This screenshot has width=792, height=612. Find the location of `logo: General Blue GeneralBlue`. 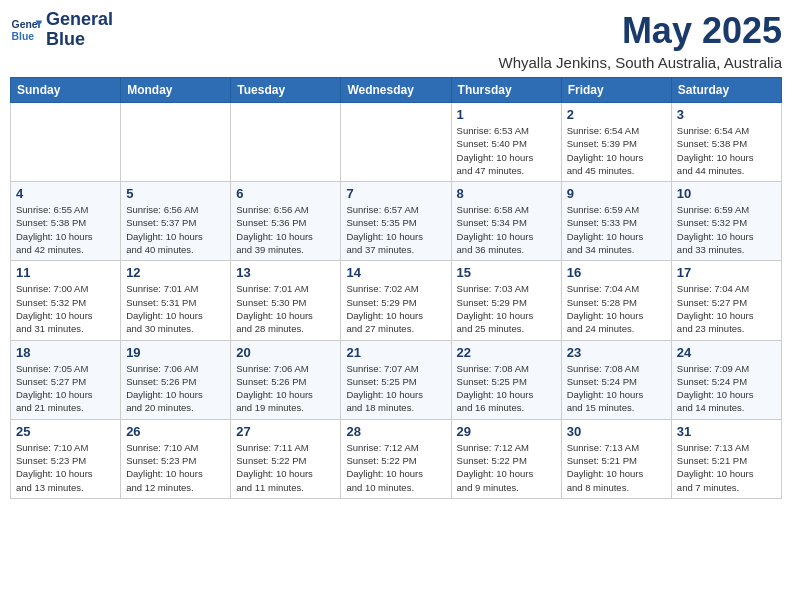

logo: General Blue GeneralBlue is located at coordinates (62, 30).